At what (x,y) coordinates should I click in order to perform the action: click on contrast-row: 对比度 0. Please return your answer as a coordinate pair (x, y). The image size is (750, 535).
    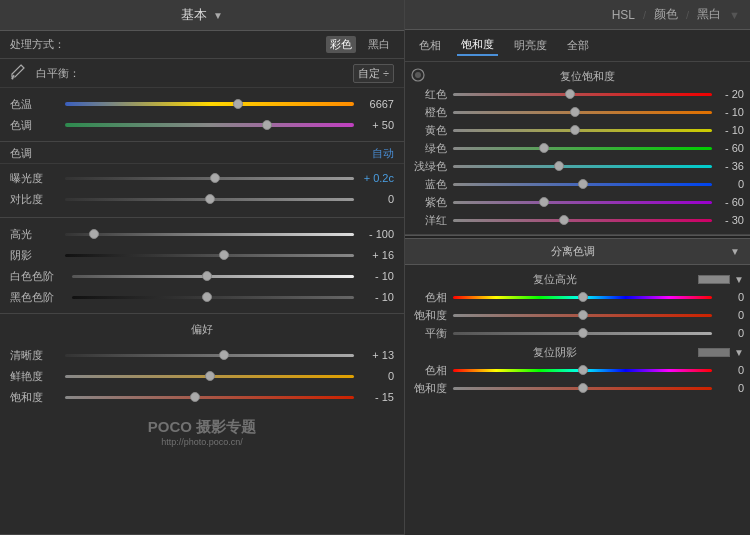
    Looking at the image, I should click on (202, 199).